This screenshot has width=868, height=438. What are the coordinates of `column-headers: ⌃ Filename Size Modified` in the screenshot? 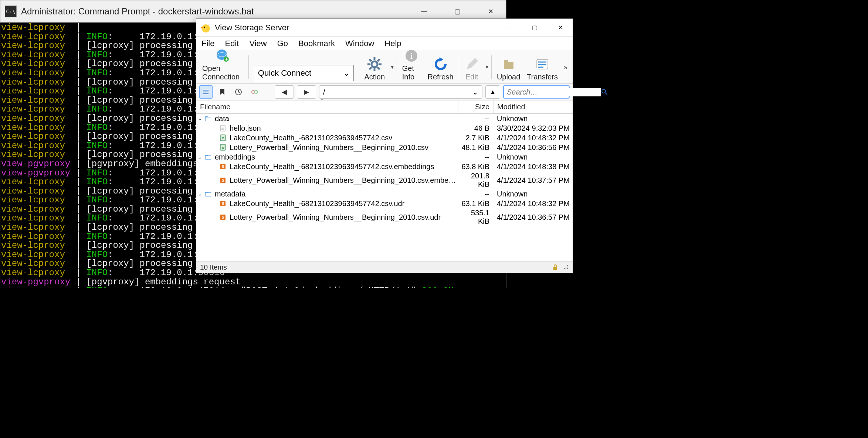 It's located at (384, 107).